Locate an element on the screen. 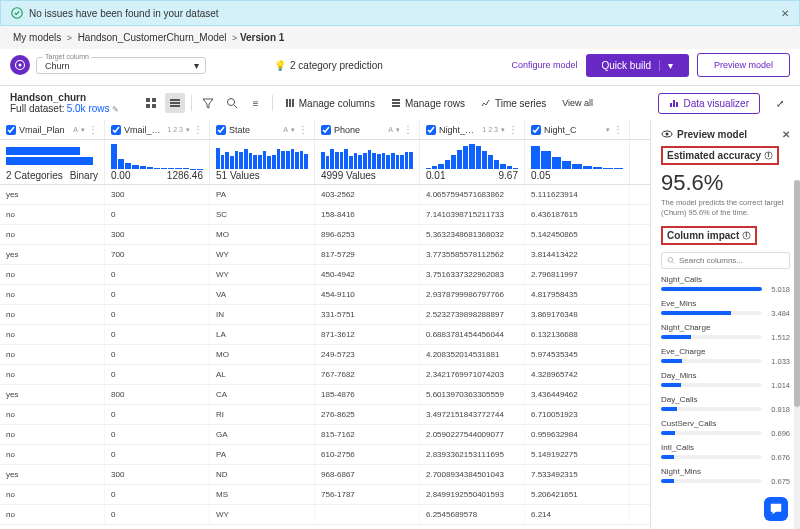 This screenshot has height=529, width=800. search-columns-input is located at coordinates (726, 260).